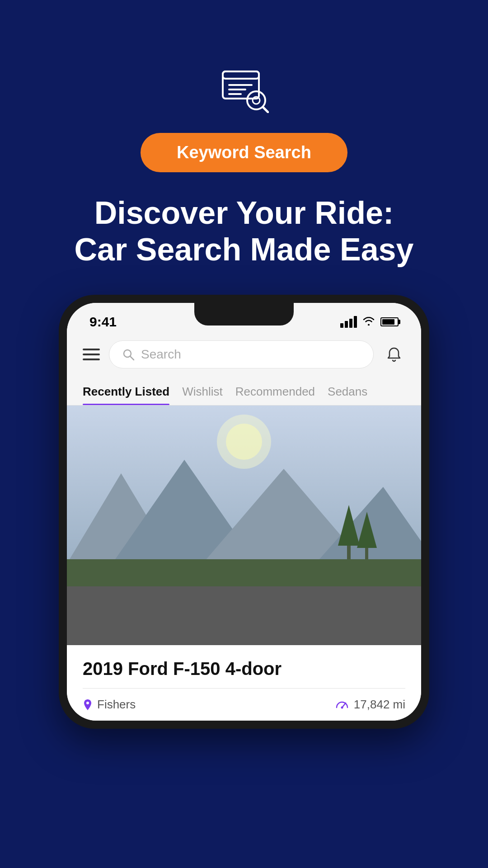 The image size is (488, 868). What do you see at coordinates (88, 705) in the screenshot?
I see `location-icon` at bounding box center [88, 705].